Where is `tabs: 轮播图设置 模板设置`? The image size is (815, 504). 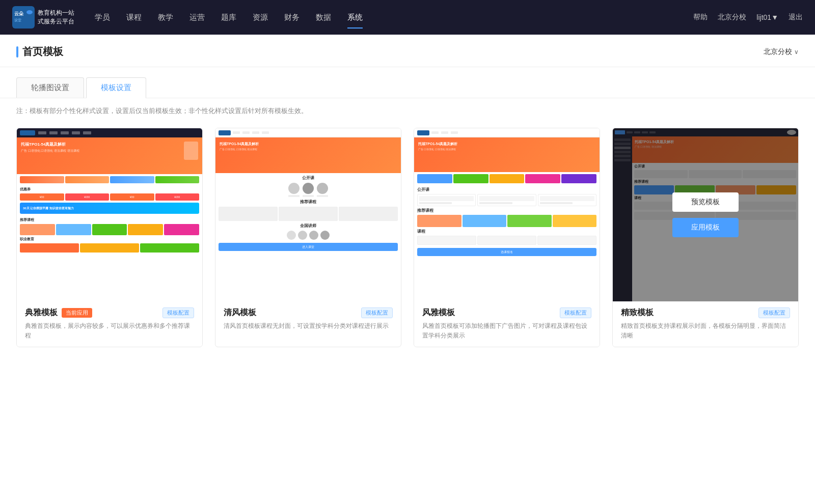
tabs: 轮播图设置 模板设置 is located at coordinates (408, 88).